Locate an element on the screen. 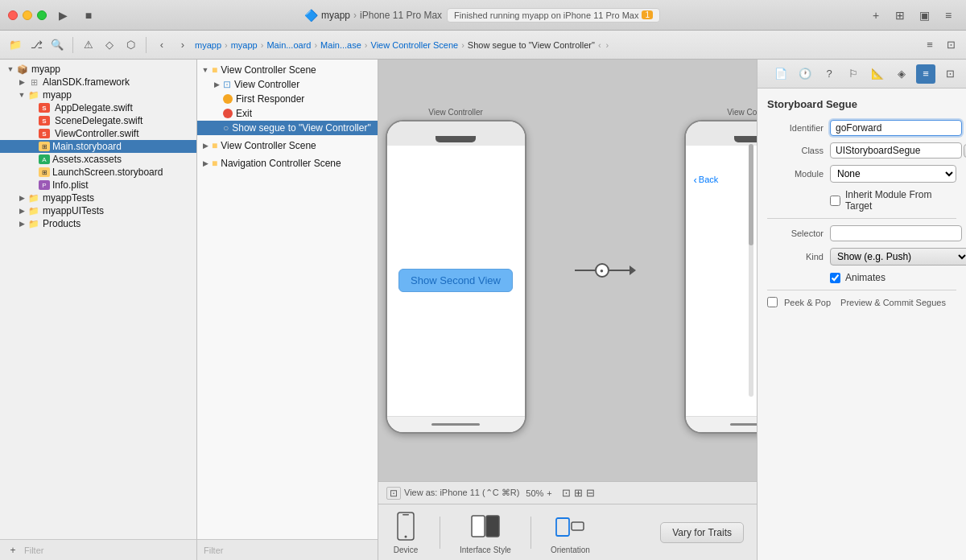  first-responder-icon is located at coordinates (228, 99).